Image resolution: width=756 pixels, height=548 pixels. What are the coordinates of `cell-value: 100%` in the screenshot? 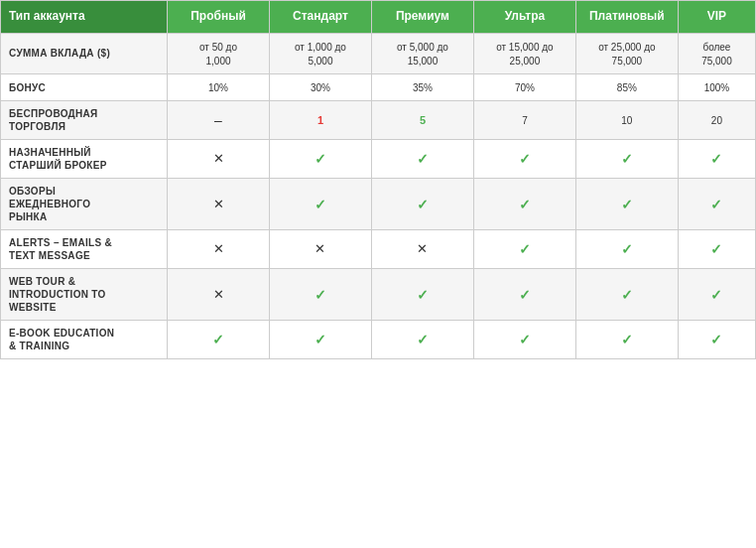 It's located at (717, 87).